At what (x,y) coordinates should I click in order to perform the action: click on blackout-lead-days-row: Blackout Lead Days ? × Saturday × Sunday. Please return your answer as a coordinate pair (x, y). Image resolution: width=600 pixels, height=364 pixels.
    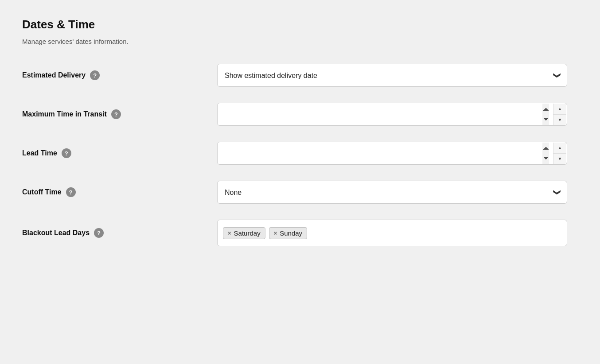
    Looking at the image, I should click on (300, 233).